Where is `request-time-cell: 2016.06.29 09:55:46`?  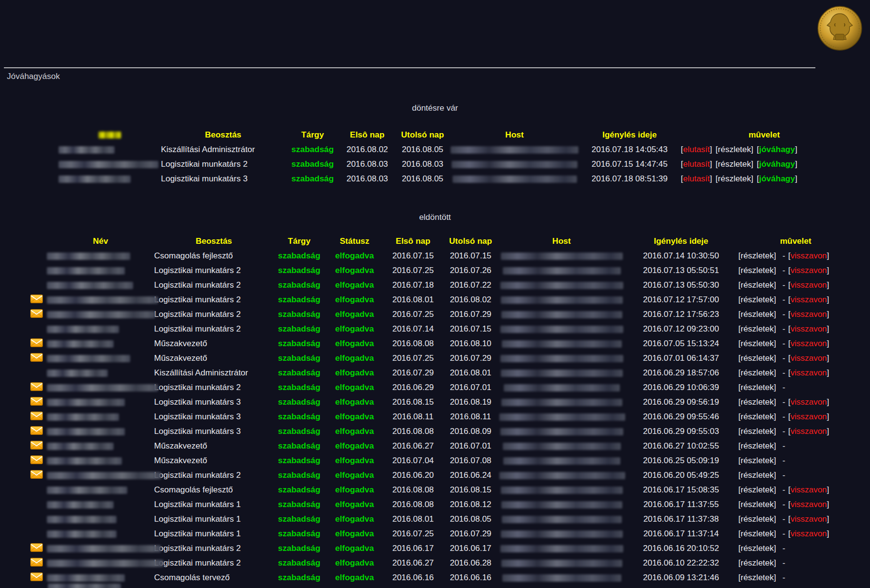
request-time-cell: 2016.06.29 09:55:46 is located at coordinates (681, 417).